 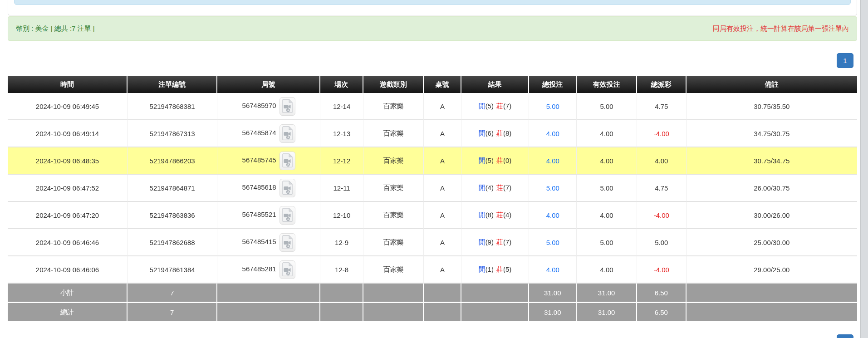 I want to click on vertical-scrollbar, so click(x=864, y=169).